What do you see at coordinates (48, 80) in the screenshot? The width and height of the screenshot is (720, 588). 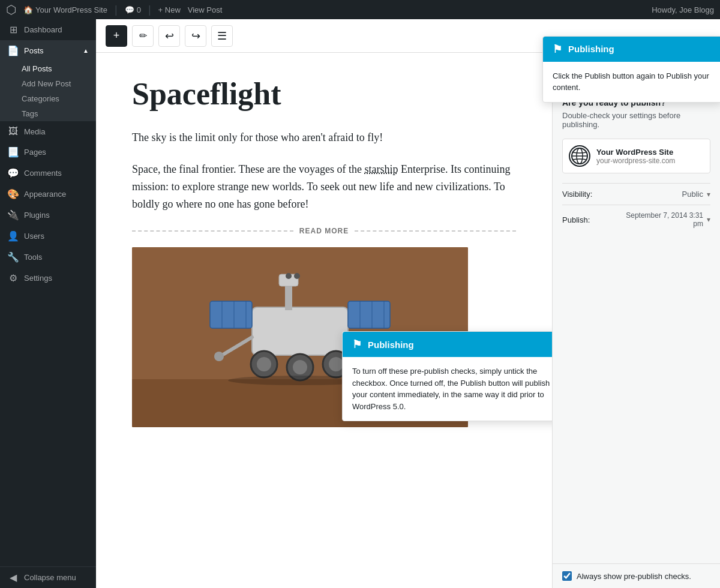 I see `sidebar-submenu-posts: 📄 Posts ▲ All Posts Add New Post Categor…` at bounding box center [48, 80].